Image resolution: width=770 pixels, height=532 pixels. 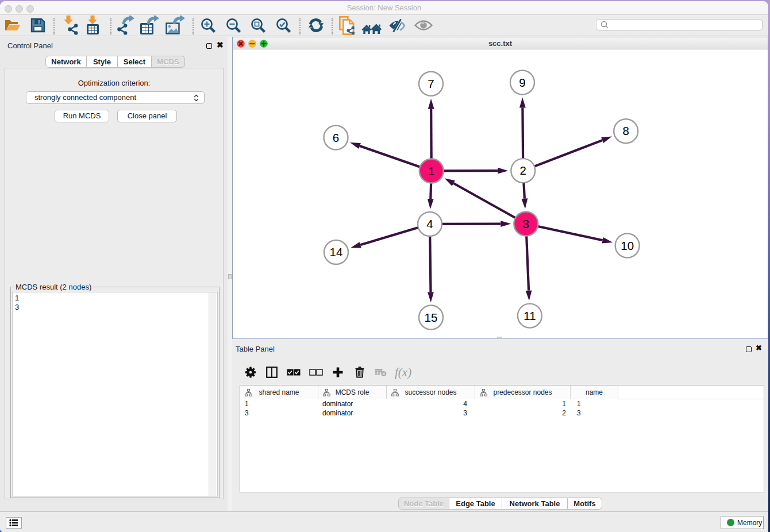 What do you see at coordinates (526, 224) in the screenshot?
I see `svg-text: 3` at bounding box center [526, 224].